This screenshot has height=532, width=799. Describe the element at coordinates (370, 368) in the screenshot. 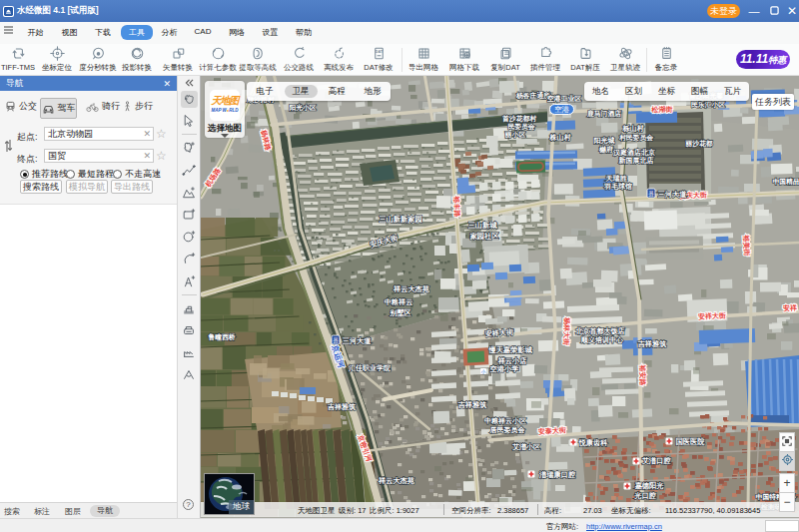

I see `svg-text: 汇佳职业学院` at that location.